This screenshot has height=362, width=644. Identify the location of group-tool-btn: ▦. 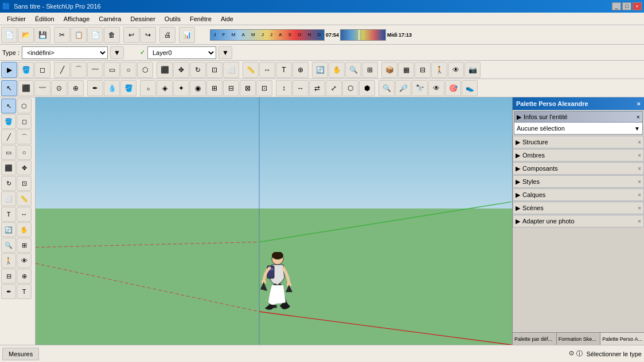
(406, 70).